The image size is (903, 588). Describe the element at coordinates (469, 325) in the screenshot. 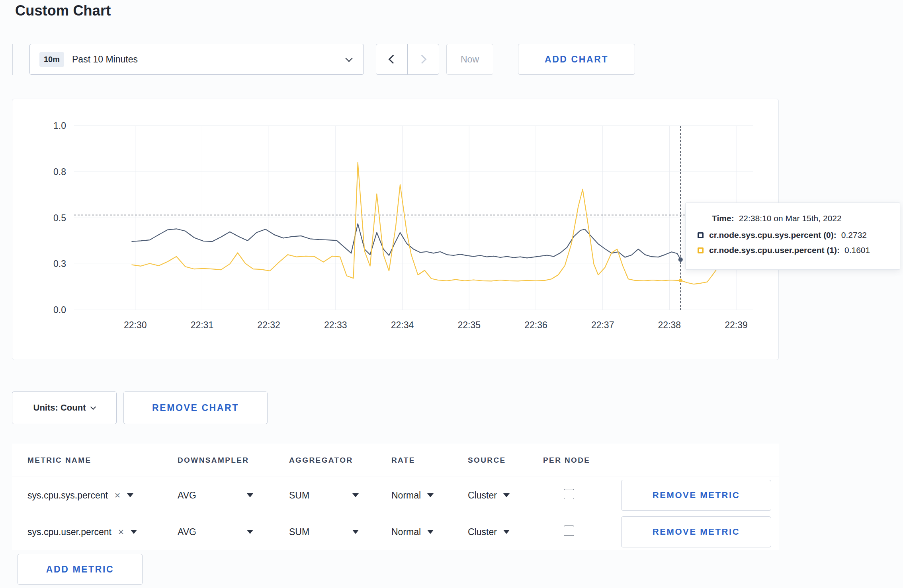

I see `svg-text: 22:35` at that location.